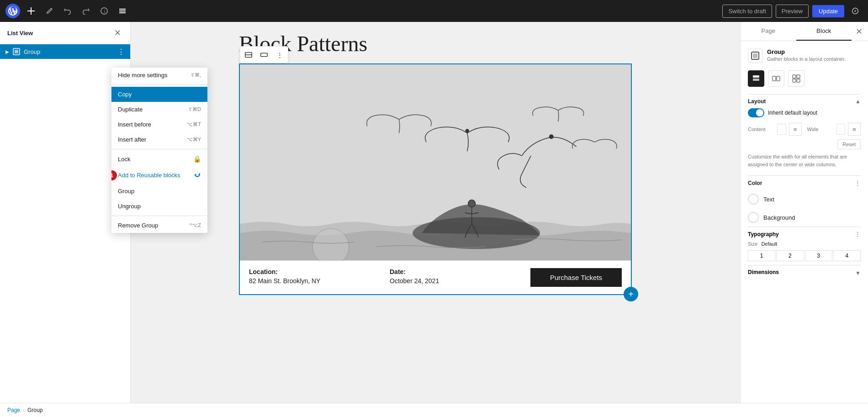  What do you see at coordinates (249, 55) in the screenshot?
I see `toolbar-align-button` at bounding box center [249, 55].